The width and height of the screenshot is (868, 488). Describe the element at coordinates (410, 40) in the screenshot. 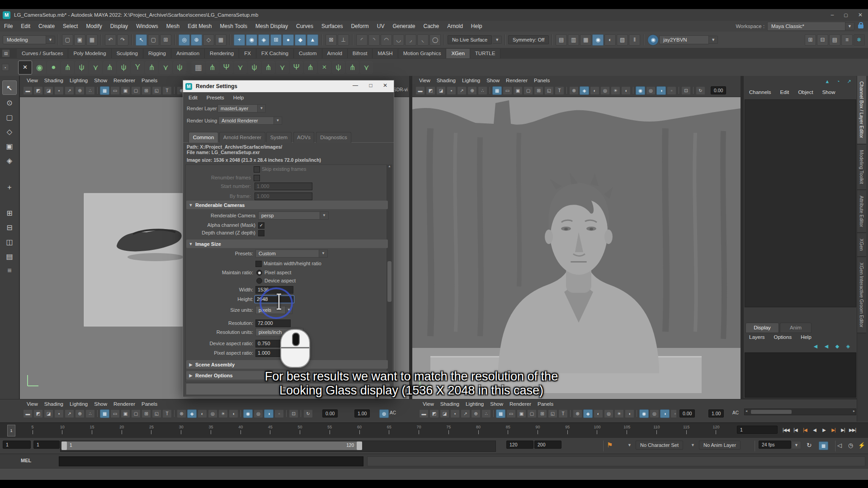

I see `curve-icon: ◞` at that location.